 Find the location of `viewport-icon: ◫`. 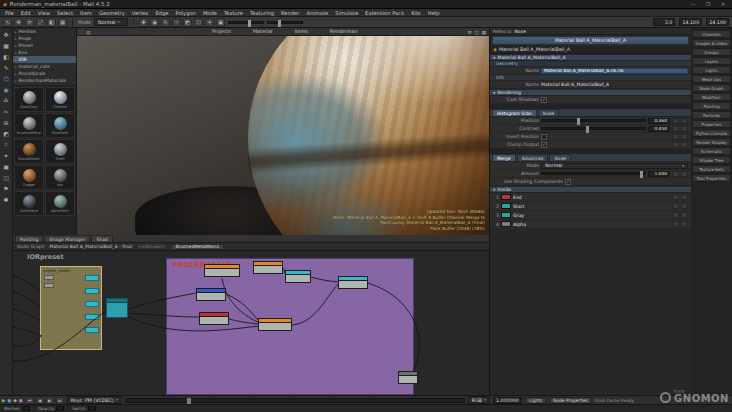

viewport-icon: ◫ is located at coordinates (476, 32).